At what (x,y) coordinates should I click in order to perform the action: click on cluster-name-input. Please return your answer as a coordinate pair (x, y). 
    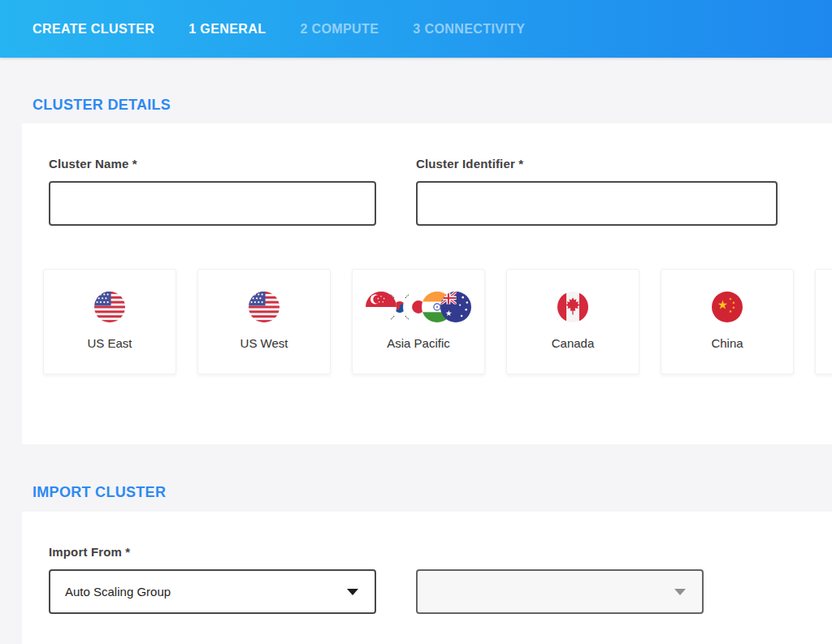
    Looking at the image, I should click on (213, 203).